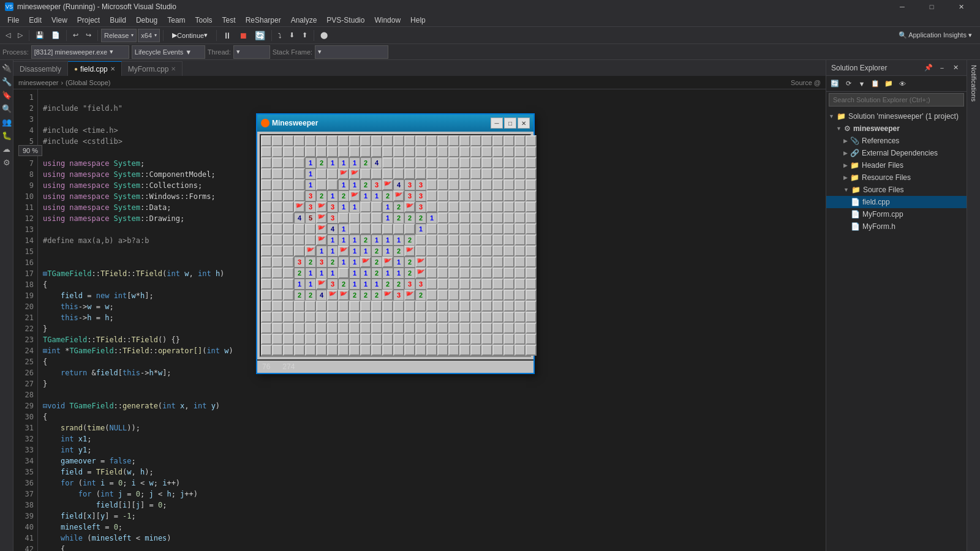 Image resolution: width=980 pixels, height=551 pixels. I want to click on tab-close-button2: ✕, so click(173, 69).